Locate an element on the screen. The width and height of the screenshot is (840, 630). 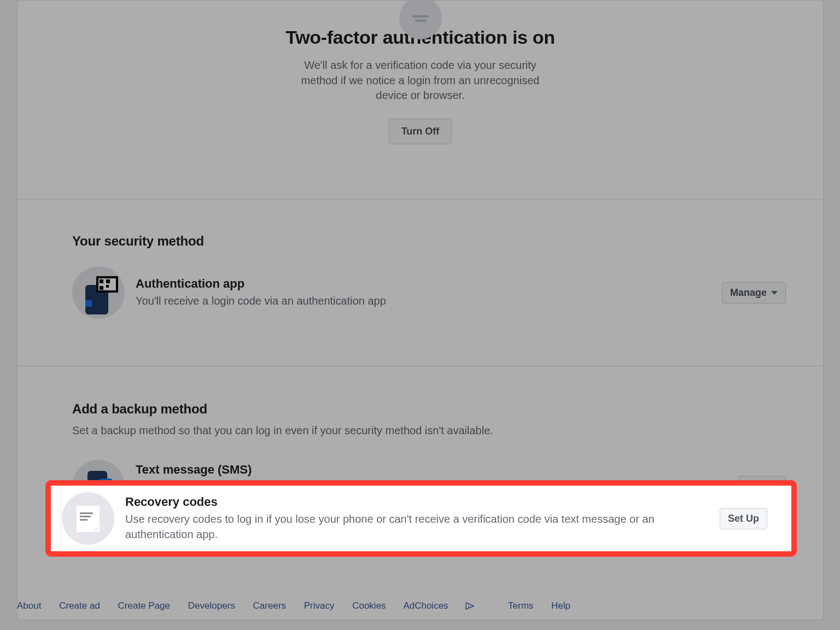
authentication-app-title: Authentication app is located at coordinates (429, 284).